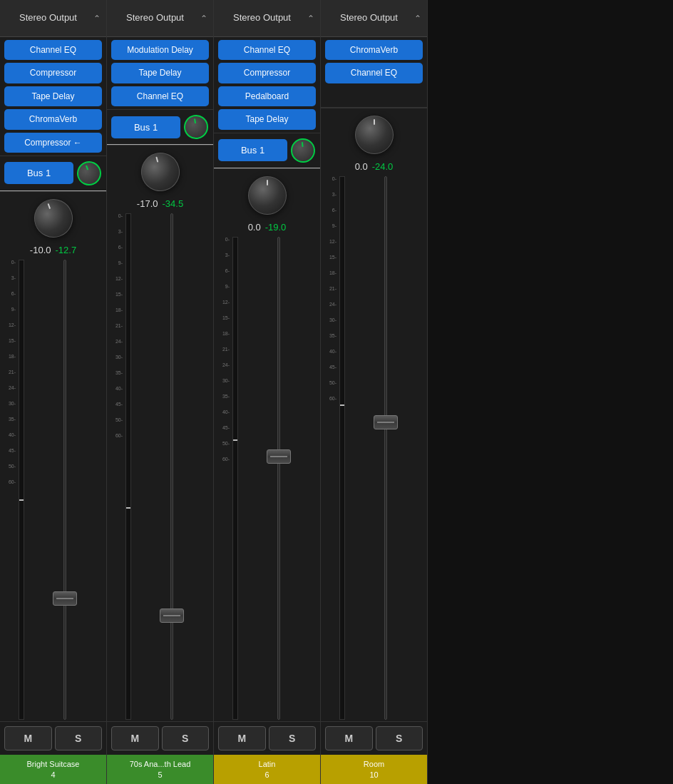  Describe the element at coordinates (117, 467) in the screenshot. I see `ch2-scale: 0- 3- 6- 9- 12- 15- 18- 21- 24- 30- 35- …` at that location.